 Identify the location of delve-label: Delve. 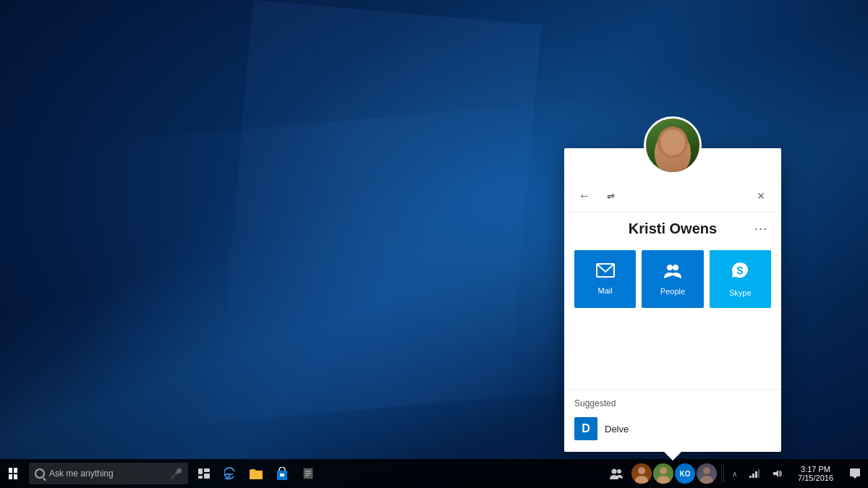
(616, 429).